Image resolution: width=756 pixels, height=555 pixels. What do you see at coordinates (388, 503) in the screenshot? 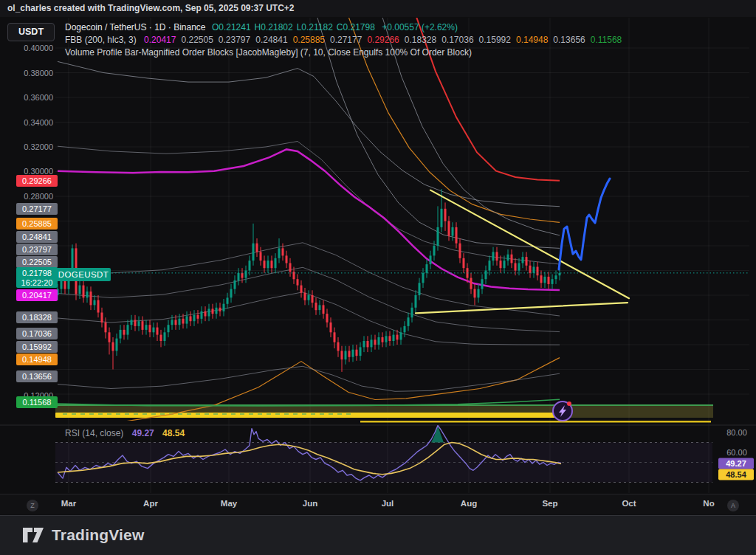
I see `time-axis-month-label: Jul` at bounding box center [388, 503].